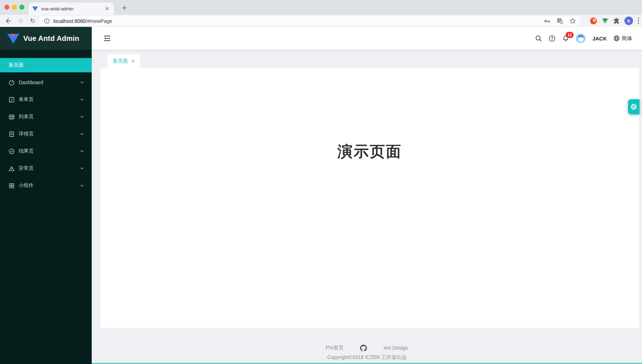 Image resolution: width=642 pixels, height=364 pixels. I want to click on sidebar-item-exceptions: 异常页, so click(46, 168).